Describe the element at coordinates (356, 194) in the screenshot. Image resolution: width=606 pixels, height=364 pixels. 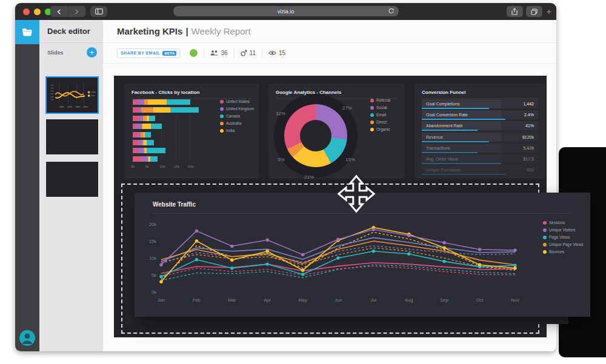
I see `move-cursor-icon` at that location.